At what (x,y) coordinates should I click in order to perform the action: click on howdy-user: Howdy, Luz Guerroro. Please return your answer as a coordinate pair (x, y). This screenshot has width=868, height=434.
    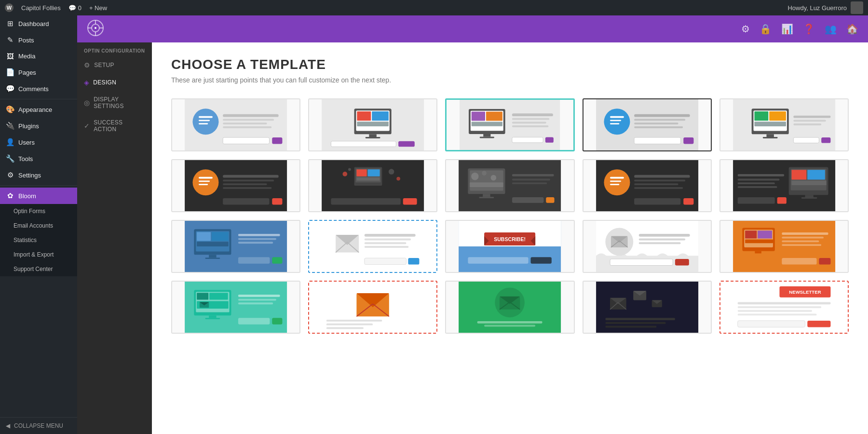
    Looking at the image, I should click on (817, 8).